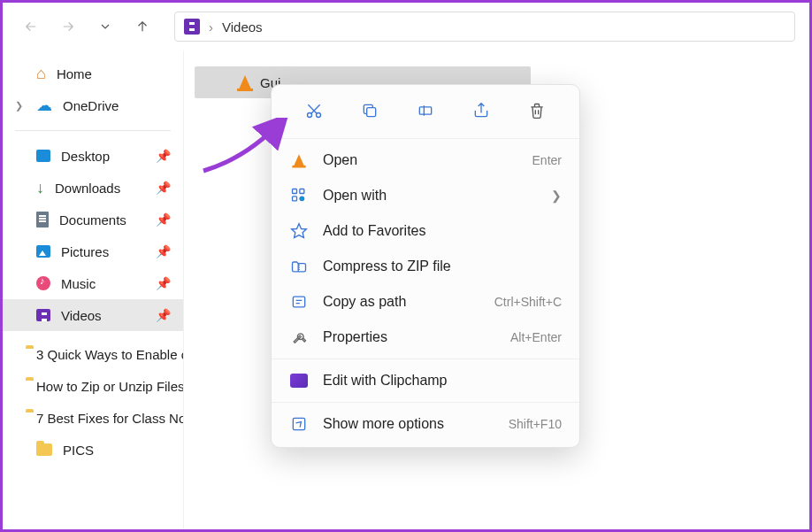 This screenshot has width=812, height=532. Describe the element at coordinates (43, 251) in the screenshot. I see `pictures-icon` at that location.